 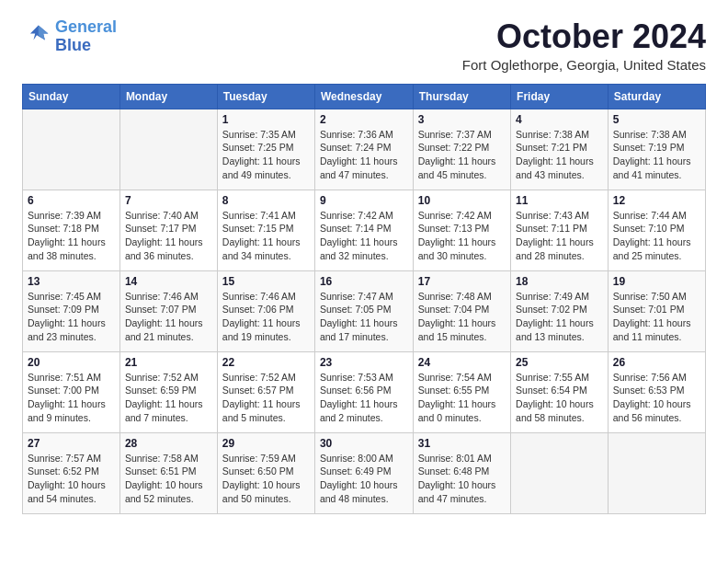 What do you see at coordinates (656, 397) in the screenshot?
I see `day-info: Sunrise: 7:56 AM Sunset: 6:53 PM Dayligh…` at bounding box center [656, 397].